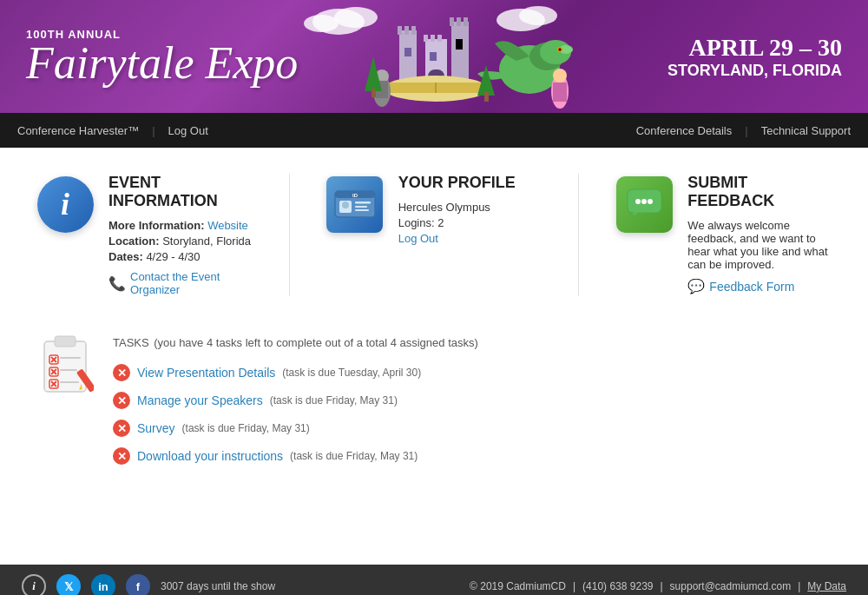  What do you see at coordinates (138, 585) in the screenshot?
I see `footer-facebook-icon: f` at bounding box center [138, 585].